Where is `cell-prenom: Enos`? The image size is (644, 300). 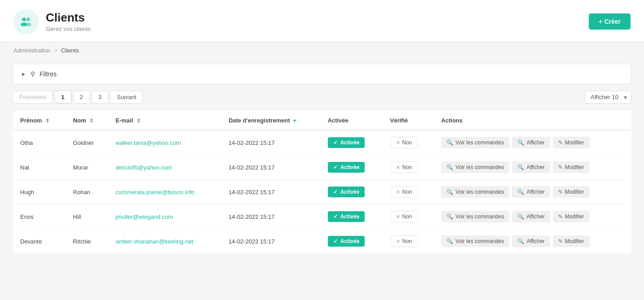 cell-prenom: Enos is located at coordinates (40, 217).